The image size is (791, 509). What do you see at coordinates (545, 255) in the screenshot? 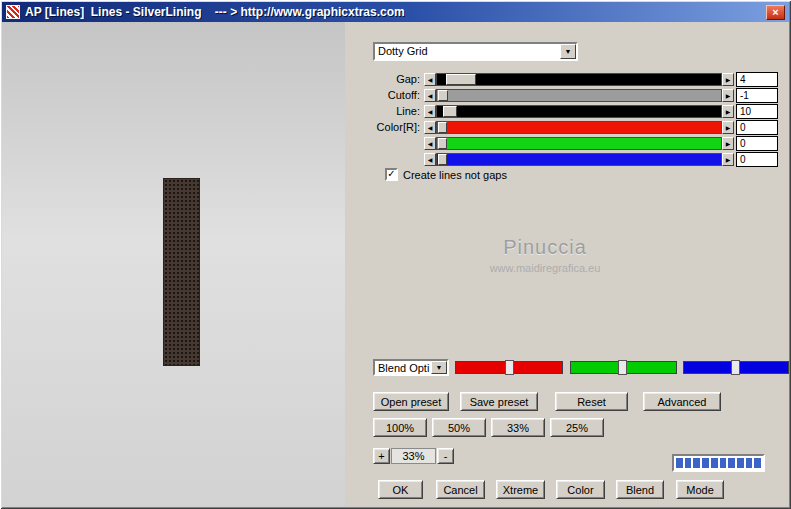
I see `watermark: Pinuccia www.maidiregrafica.eu` at bounding box center [545, 255].